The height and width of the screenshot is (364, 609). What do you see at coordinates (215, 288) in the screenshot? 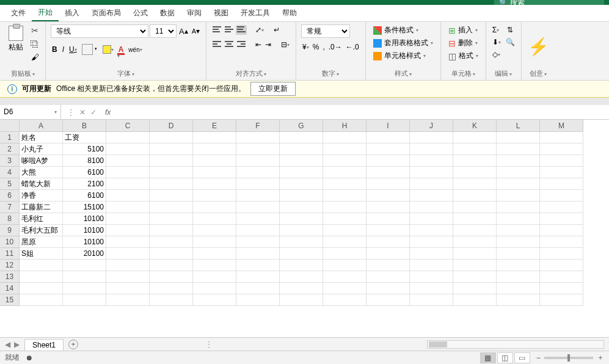
I see `cell-E14` at bounding box center [215, 288].